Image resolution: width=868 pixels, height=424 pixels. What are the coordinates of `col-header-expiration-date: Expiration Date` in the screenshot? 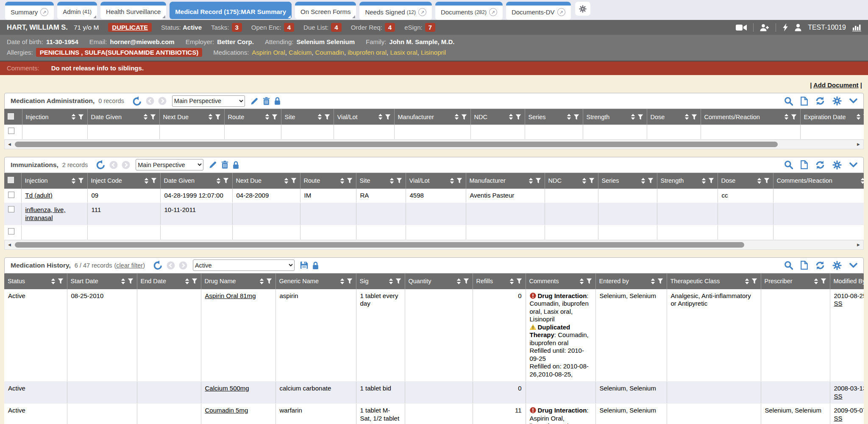 It's located at (832, 117).